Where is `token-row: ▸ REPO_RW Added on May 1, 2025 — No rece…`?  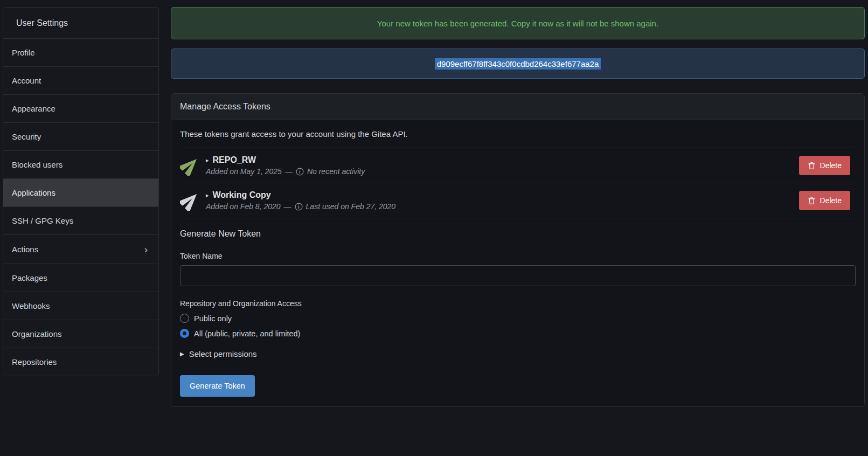
token-row: ▸ REPO_RW Added on May 1, 2025 — No rece… is located at coordinates (518, 166).